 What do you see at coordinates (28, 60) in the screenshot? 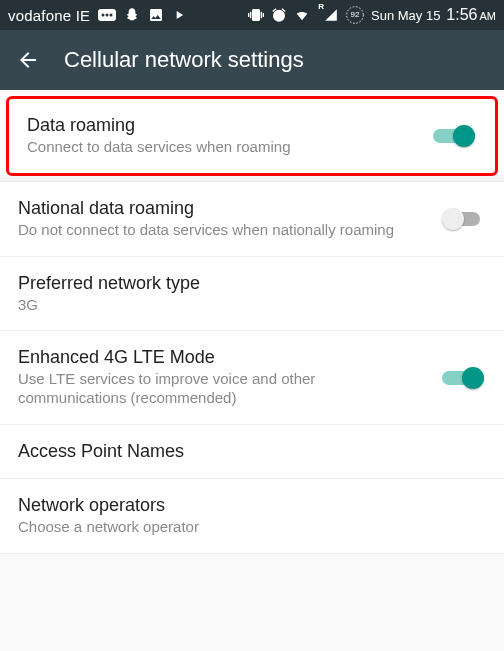
I see `back-button` at bounding box center [28, 60].